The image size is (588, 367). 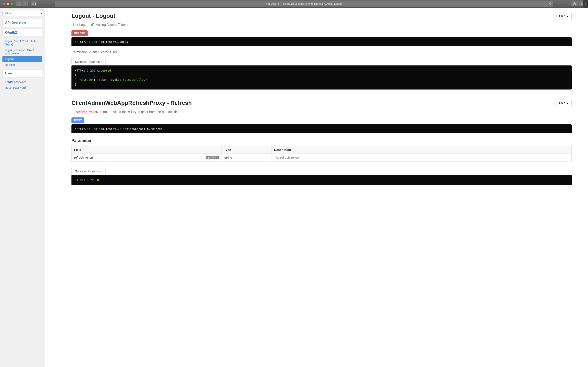 I want to click on nav-item-reset-password: Reset Password, so click(x=22, y=88).